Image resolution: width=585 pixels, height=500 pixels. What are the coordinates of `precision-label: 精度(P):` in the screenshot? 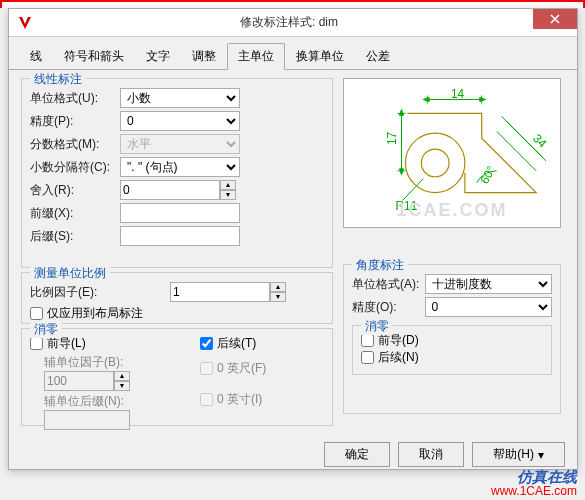 It's located at (75, 122).